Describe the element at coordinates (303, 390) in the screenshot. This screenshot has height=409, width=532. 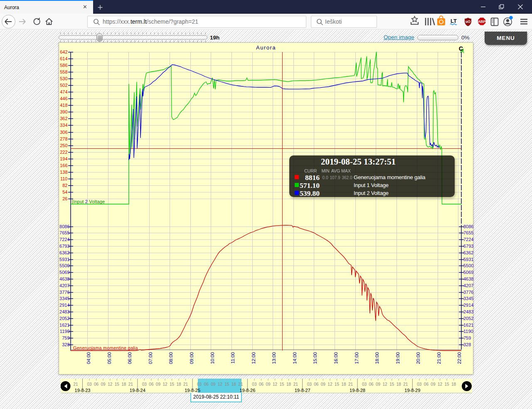
I see `svg-text: 19-8-27` at that location.